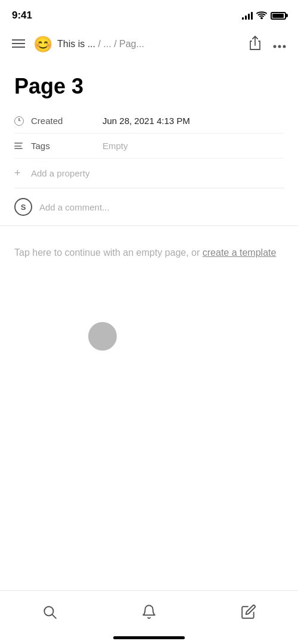  Describe the element at coordinates (67, 120) in the screenshot. I see `created-label: Created` at that location.